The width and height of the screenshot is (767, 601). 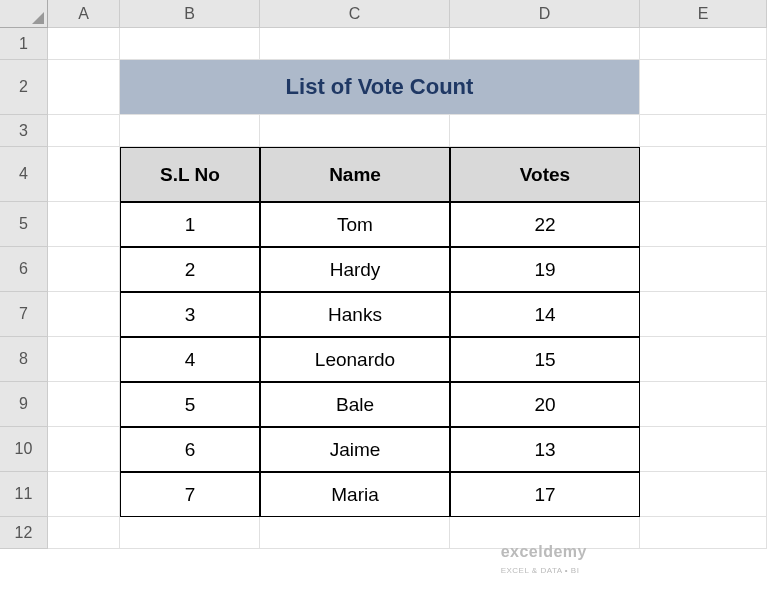 I want to click on cell-B1, so click(x=190, y=44).